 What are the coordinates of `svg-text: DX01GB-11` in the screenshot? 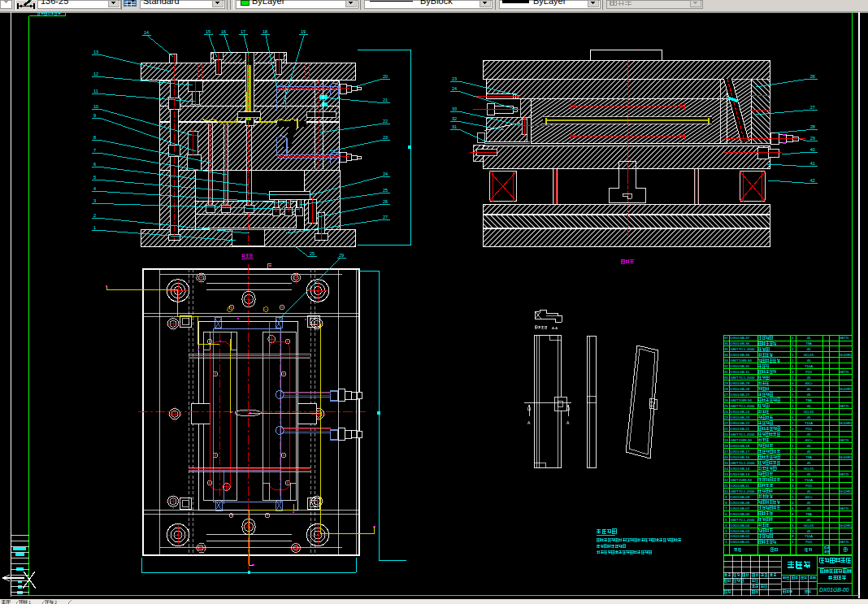 It's located at (740, 486).